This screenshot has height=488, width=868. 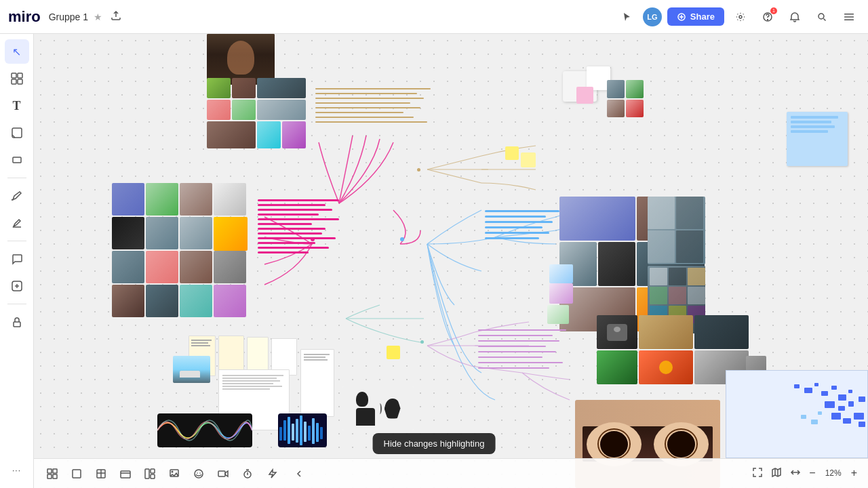 I want to click on star-icon: ★, so click(x=98, y=17).